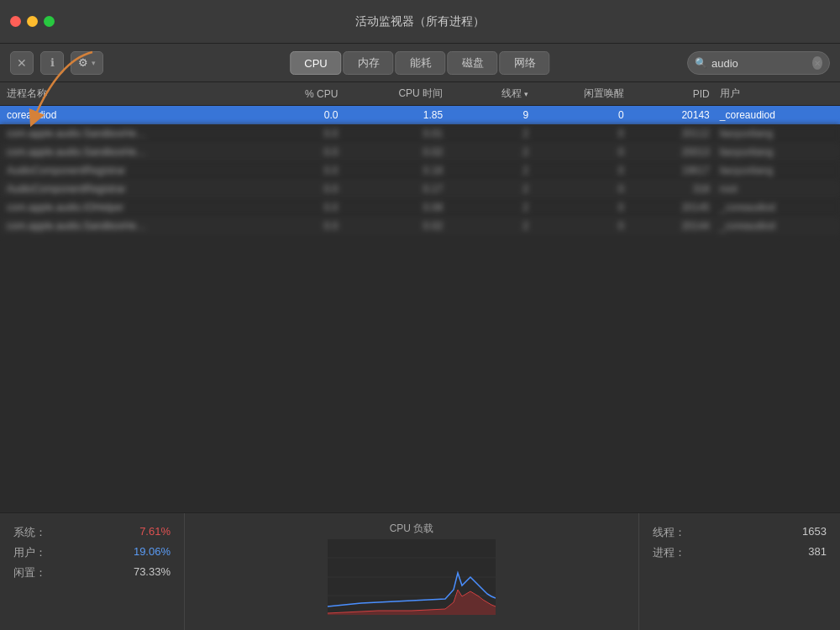  What do you see at coordinates (525, 63) in the screenshot?
I see `tab-network: 网络` at bounding box center [525, 63].